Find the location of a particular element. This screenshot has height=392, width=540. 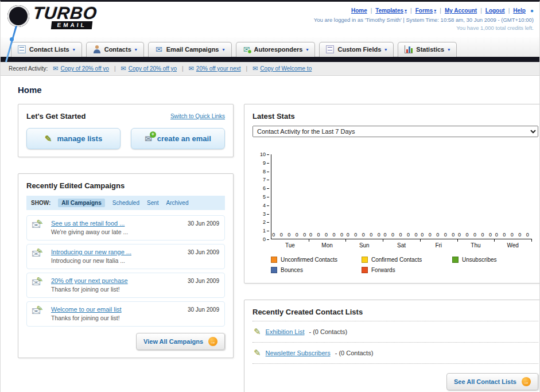

campaign-link: 20% off your next purchase is located at coordinates (90, 281).